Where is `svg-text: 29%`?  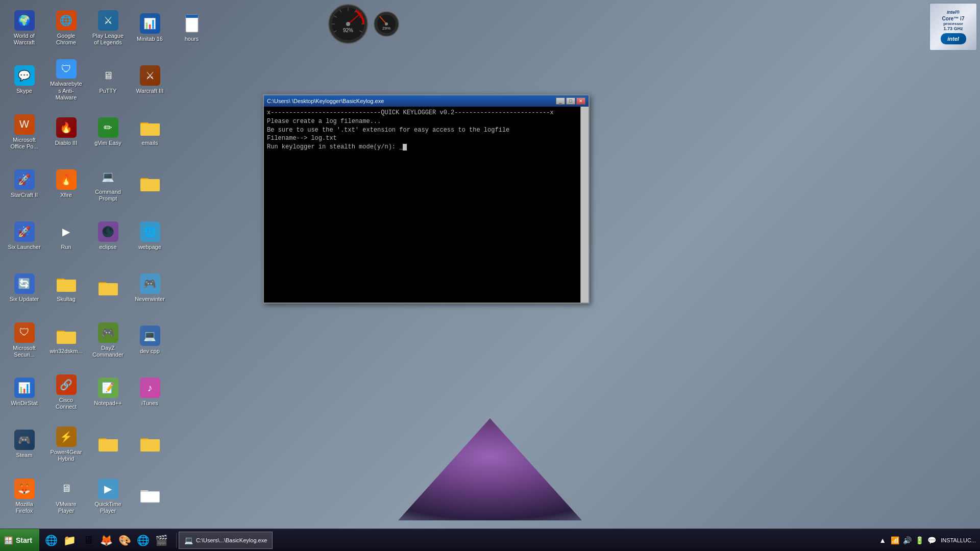
svg-text: 29% is located at coordinates (386, 29).